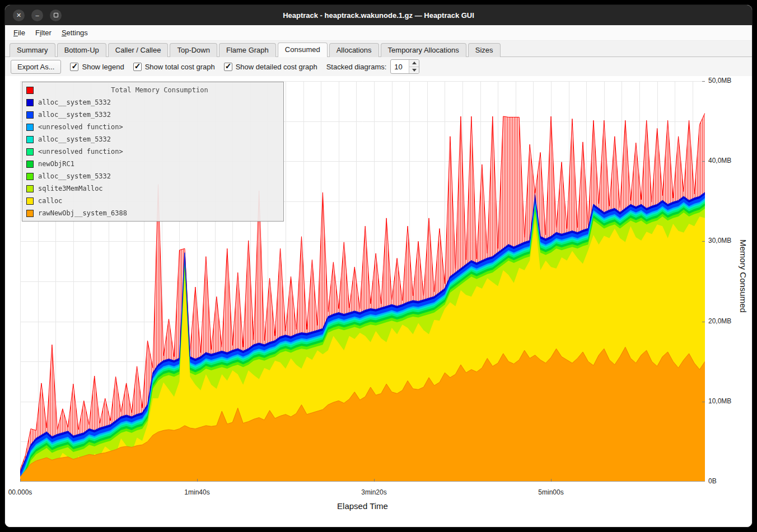  Describe the element at coordinates (97, 67) in the screenshot. I see `checkbox-show-legend: Show legend` at that location.